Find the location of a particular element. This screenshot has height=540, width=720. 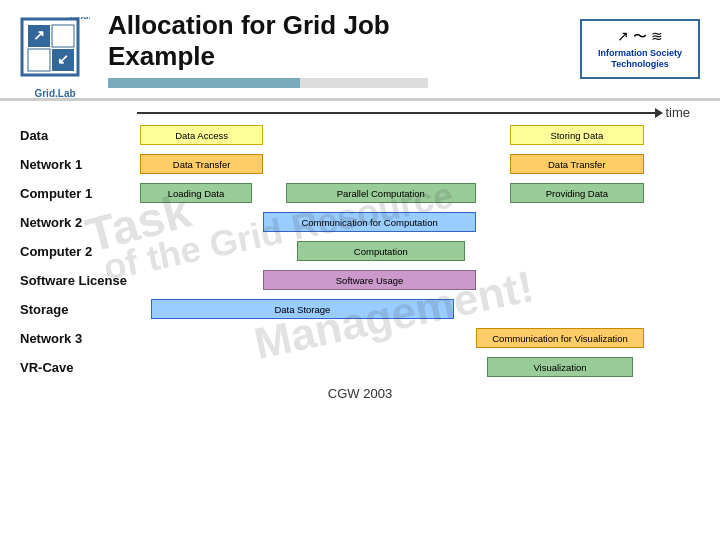

row-label: Data is located at coordinates (80, 136).